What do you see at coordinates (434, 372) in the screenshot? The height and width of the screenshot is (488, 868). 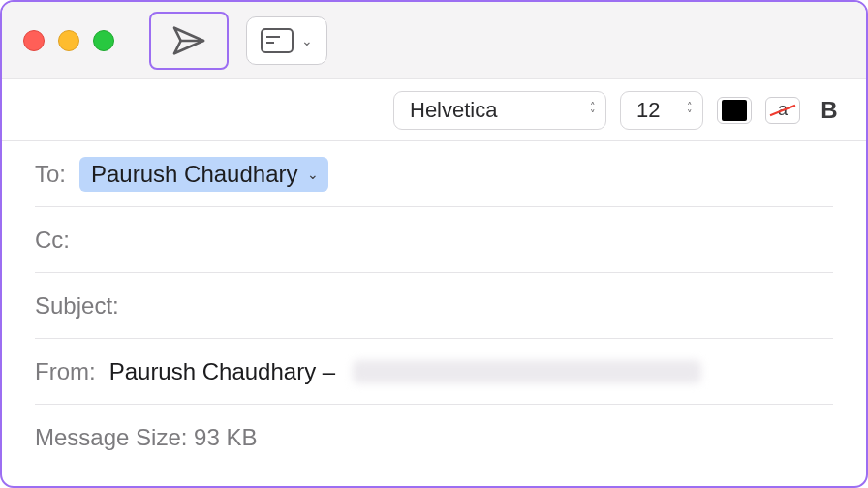 I see `from-row: From: Paurush Chaudhary –` at bounding box center [434, 372].